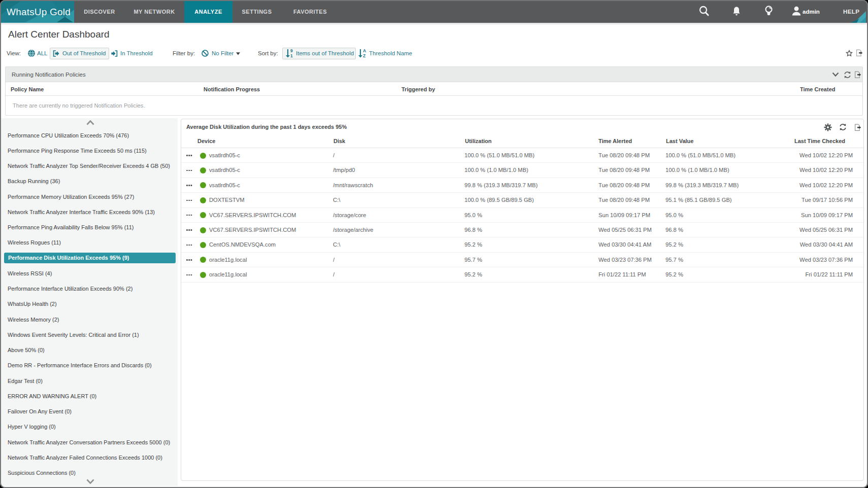  What do you see at coordinates (291, 56) in the screenshot?
I see `svg-text: 1` at bounding box center [291, 56].